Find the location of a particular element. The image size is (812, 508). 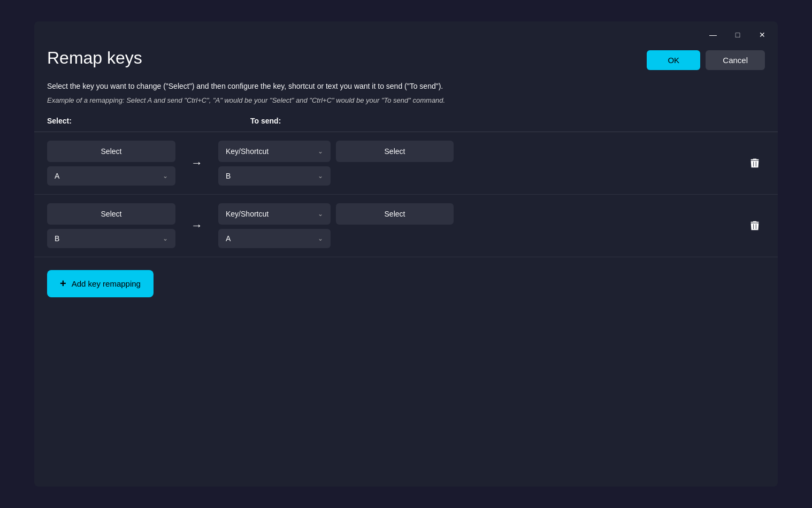

dialog-title: Remap keys is located at coordinates (347, 58).